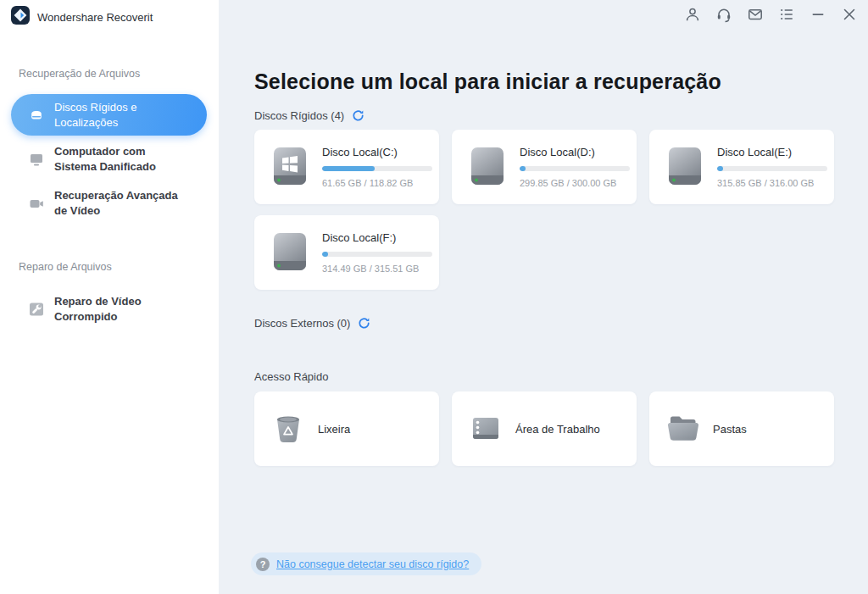  I want to click on disk-card-e: Disco Local(E:) 315.85 GB / 316.00 GB, so click(742, 167).